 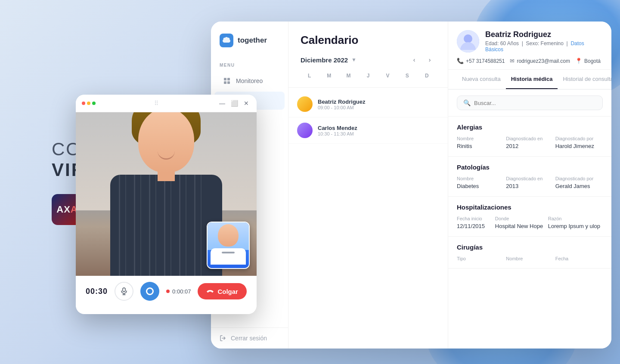 I want to click on fullscreen-button: ⬜, so click(x=234, y=103).